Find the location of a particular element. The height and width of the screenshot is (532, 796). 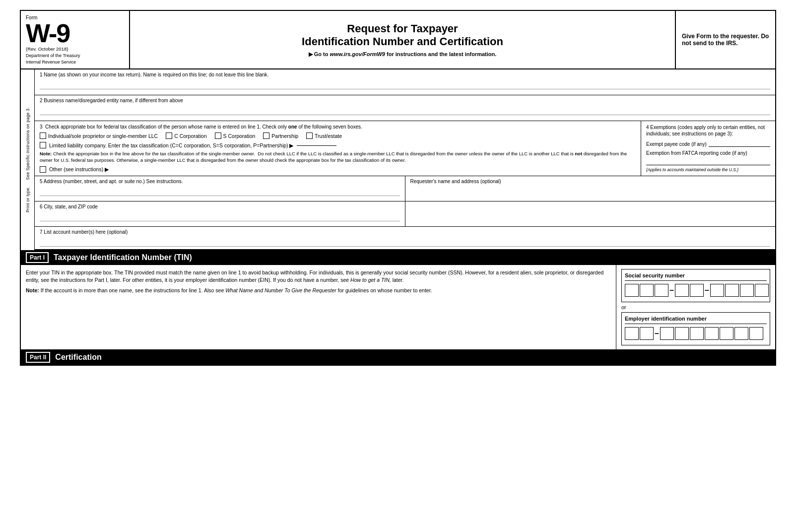

part1-left-text: Enter your TIN in the appropriate box. T… is located at coordinates (319, 307).